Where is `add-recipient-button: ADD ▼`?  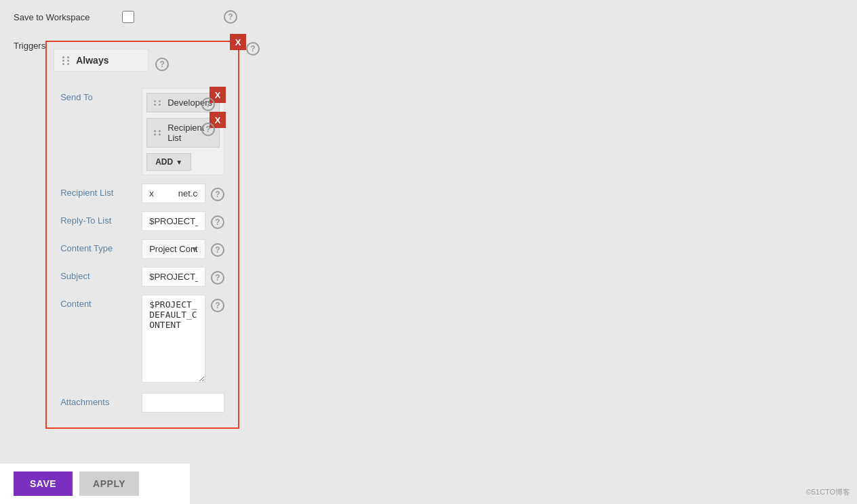
add-recipient-button: ADD ▼ is located at coordinates (169, 162).